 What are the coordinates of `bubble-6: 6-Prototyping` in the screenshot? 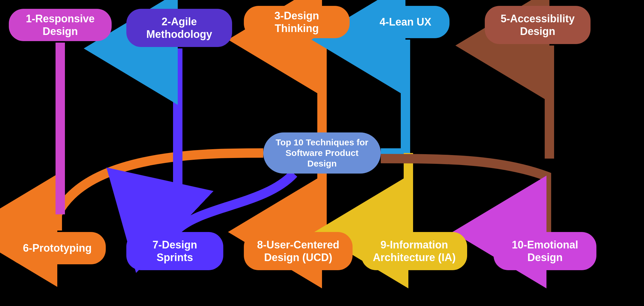 It's located at (57, 248).